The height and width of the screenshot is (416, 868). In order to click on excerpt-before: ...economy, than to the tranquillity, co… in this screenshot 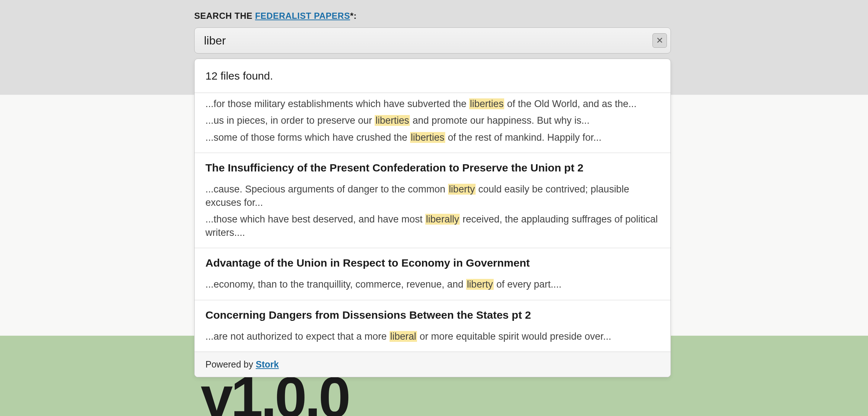, I will do `click(336, 284)`.